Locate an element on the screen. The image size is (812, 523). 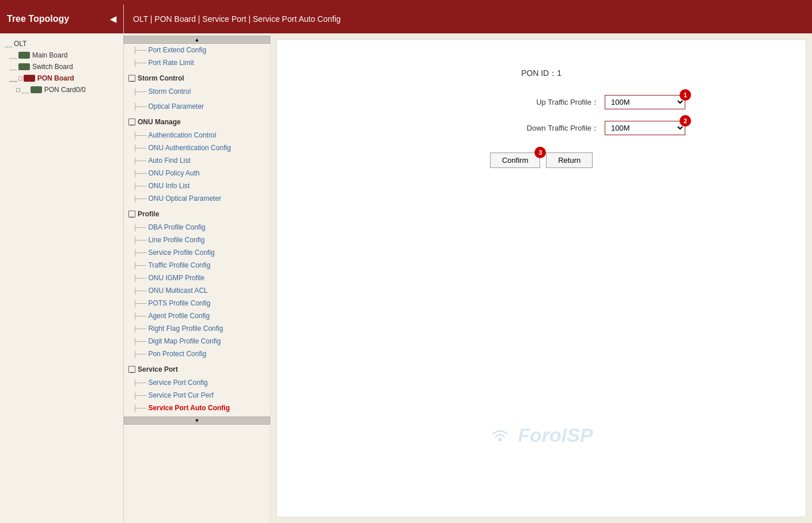
sidebar-title-text: Tree Topology is located at coordinates (38, 19).